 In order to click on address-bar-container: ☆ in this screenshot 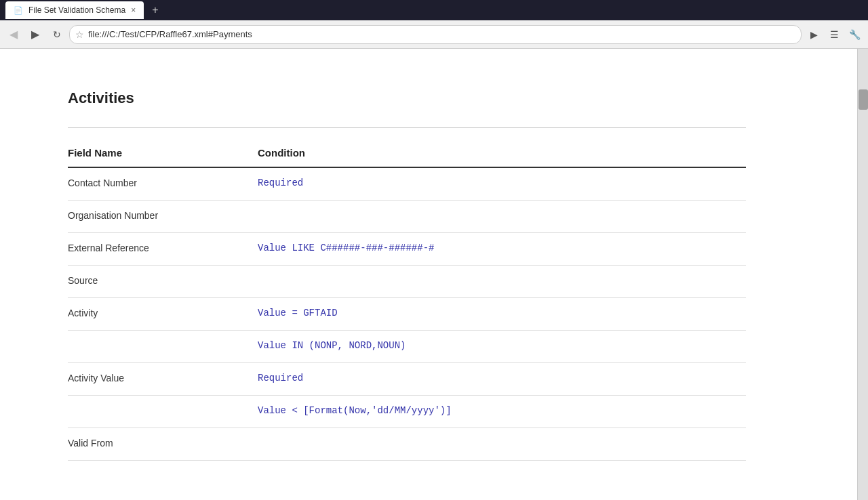, I will do `click(435, 35)`.